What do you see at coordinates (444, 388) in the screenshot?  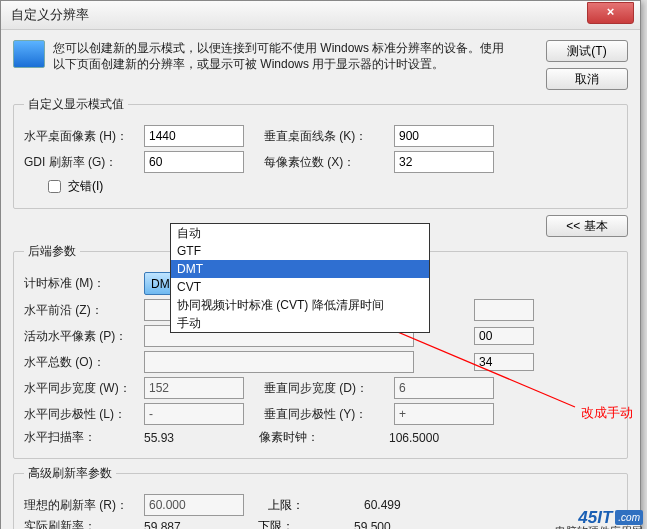 I see `v-sync-w-input` at bounding box center [444, 388].